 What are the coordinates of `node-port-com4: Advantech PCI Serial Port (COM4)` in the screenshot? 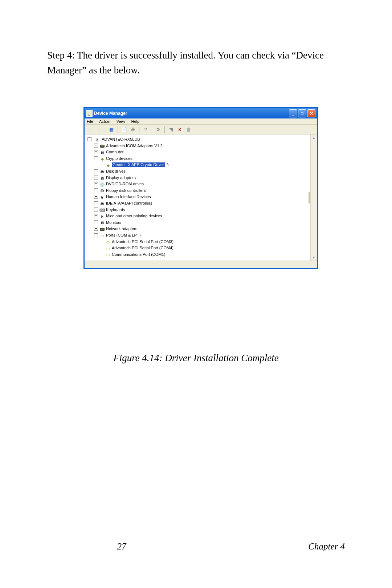 It's located at (143, 248).